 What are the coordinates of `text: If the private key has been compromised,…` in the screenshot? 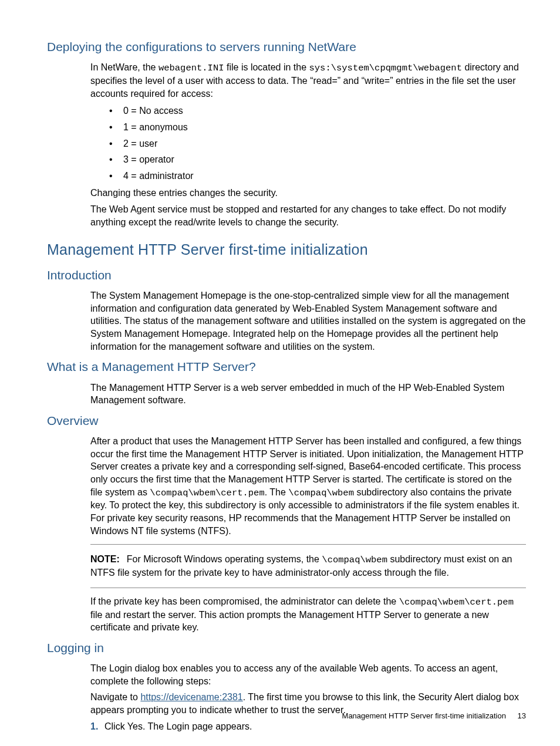 It's located at (245, 601).